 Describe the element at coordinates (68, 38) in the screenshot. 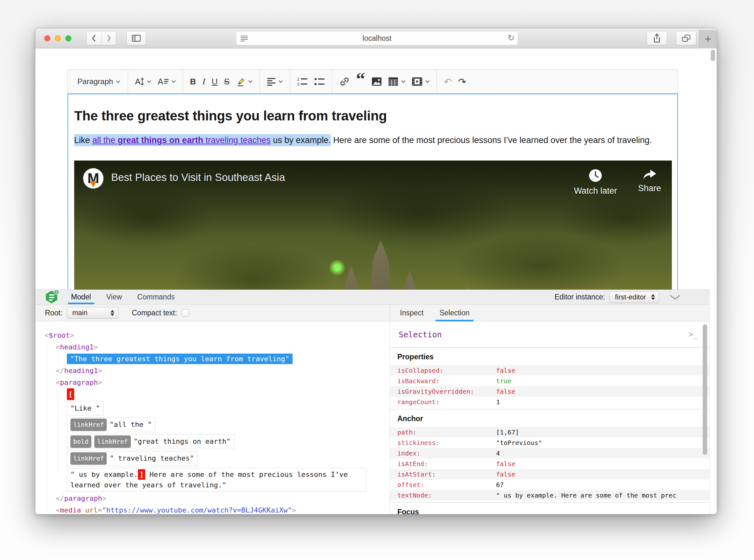

I see `fullscreen-button` at that location.